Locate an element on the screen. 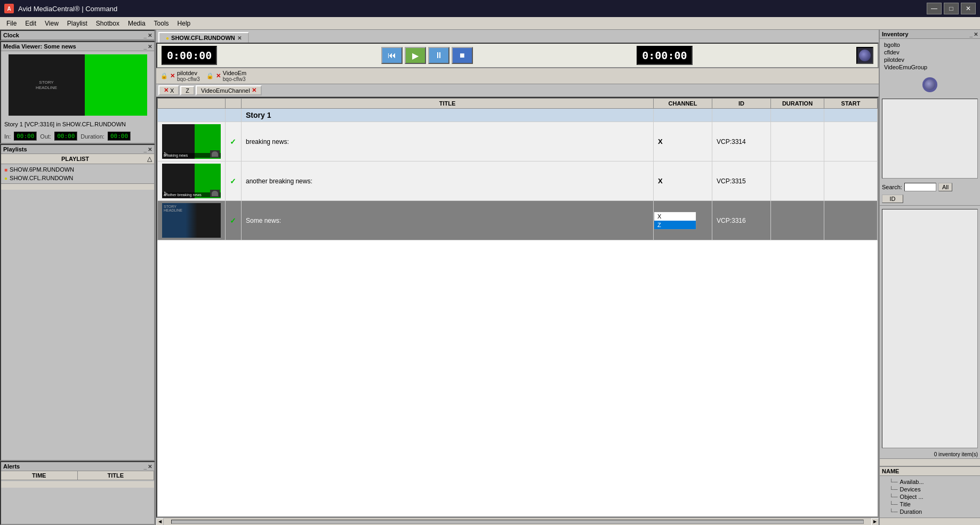 The width and height of the screenshot is (980, 525). story-headline-label: STORYHEADLINE is located at coordinates (173, 208).